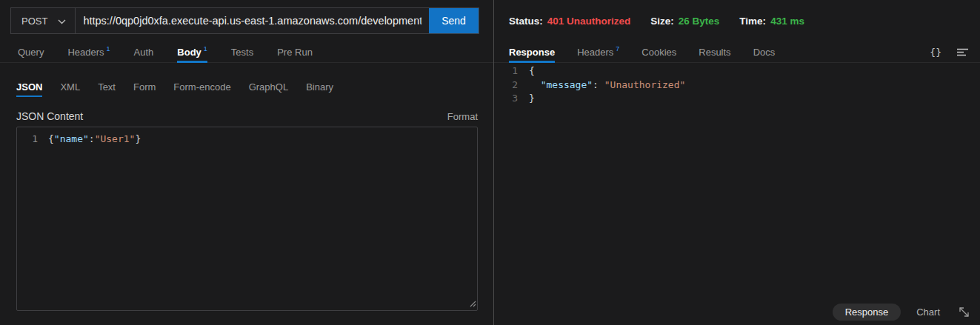 This screenshot has height=325, width=980. Describe the element at coordinates (247, 136) in the screenshot. I see `editor-line: 1 {"name":"User1"}` at that location.